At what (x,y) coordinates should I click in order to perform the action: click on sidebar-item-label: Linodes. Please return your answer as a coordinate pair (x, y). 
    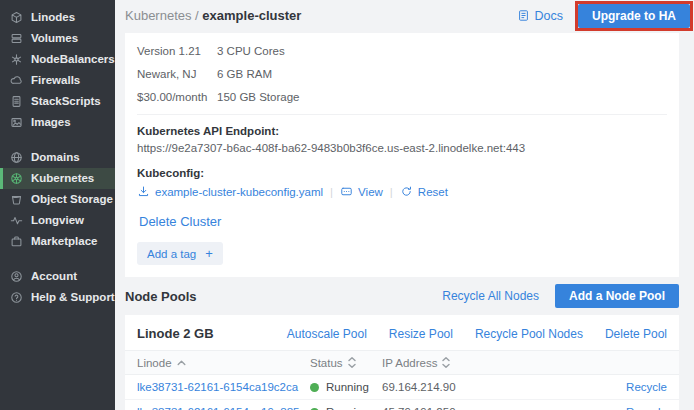
    Looking at the image, I should click on (53, 18).